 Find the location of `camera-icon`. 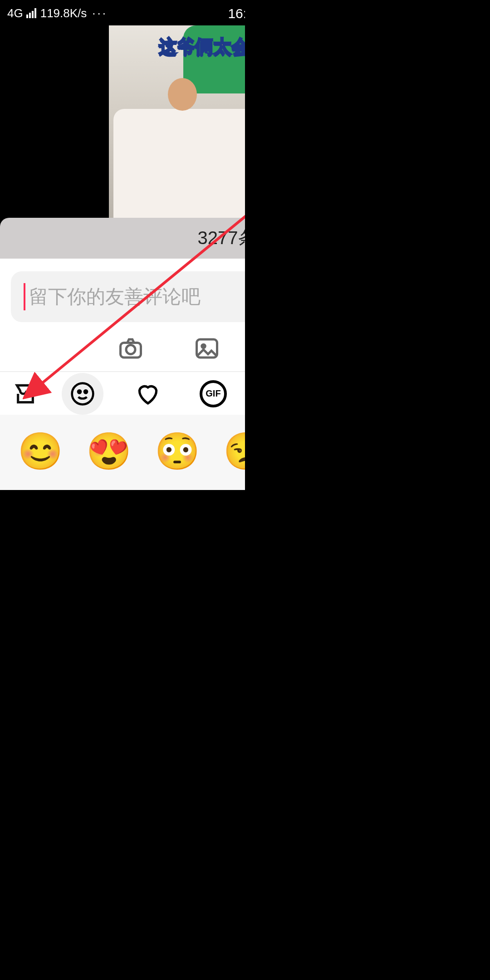

camera-icon is located at coordinates (131, 348).